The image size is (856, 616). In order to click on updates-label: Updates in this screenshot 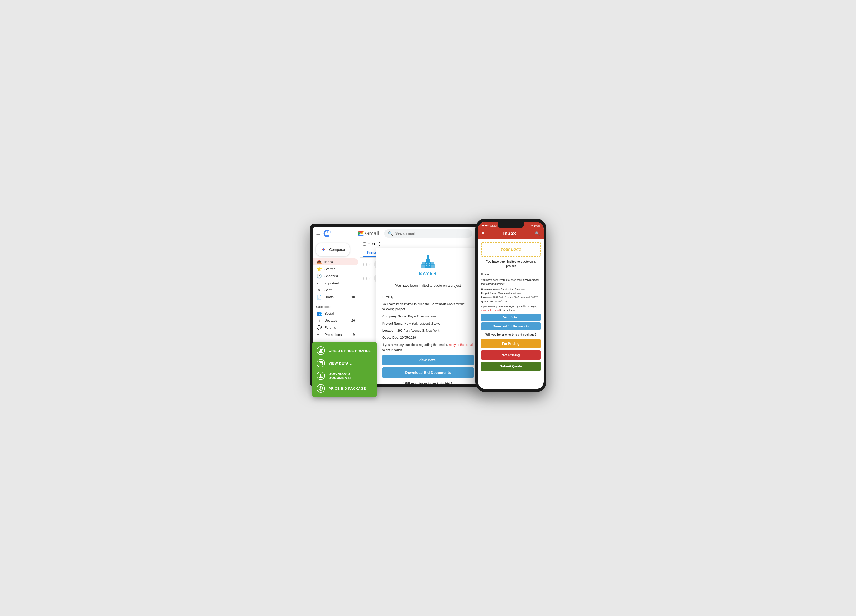, I will do `click(331, 321)`.